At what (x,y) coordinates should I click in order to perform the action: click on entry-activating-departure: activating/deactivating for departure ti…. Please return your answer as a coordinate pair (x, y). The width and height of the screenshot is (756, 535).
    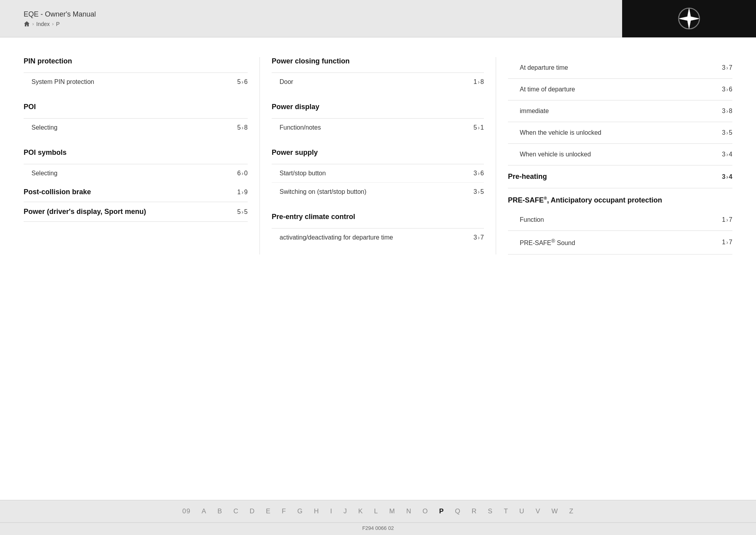
    Looking at the image, I should click on (378, 238).